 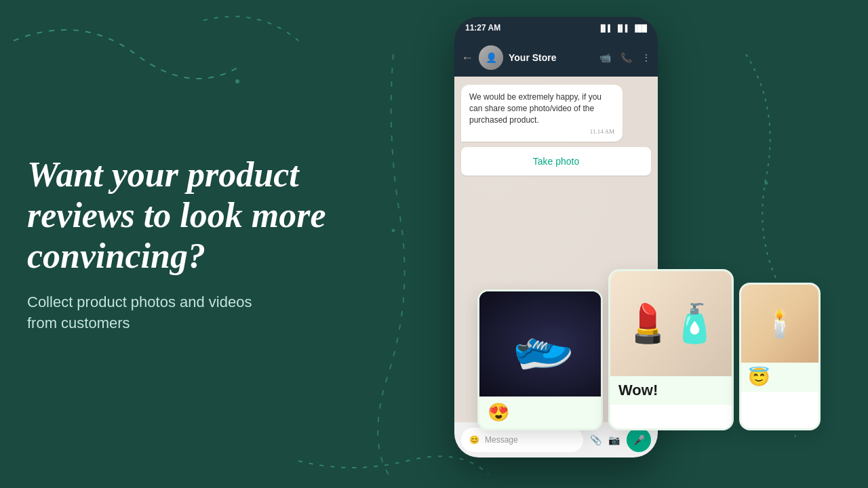 I want to click on attach-icon: 📎, so click(x=595, y=441).